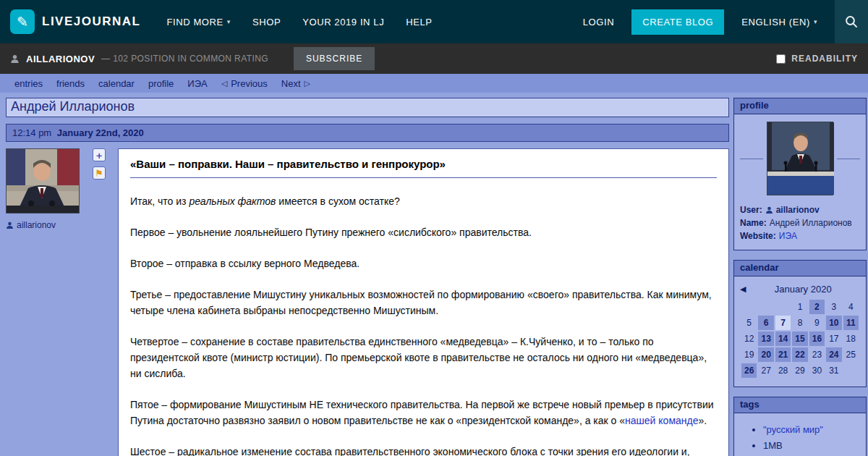 The image size is (868, 456). Describe the element at coordinates (793, 430) in the screenshot. I see `tag-link: "русский мир"` at that location.